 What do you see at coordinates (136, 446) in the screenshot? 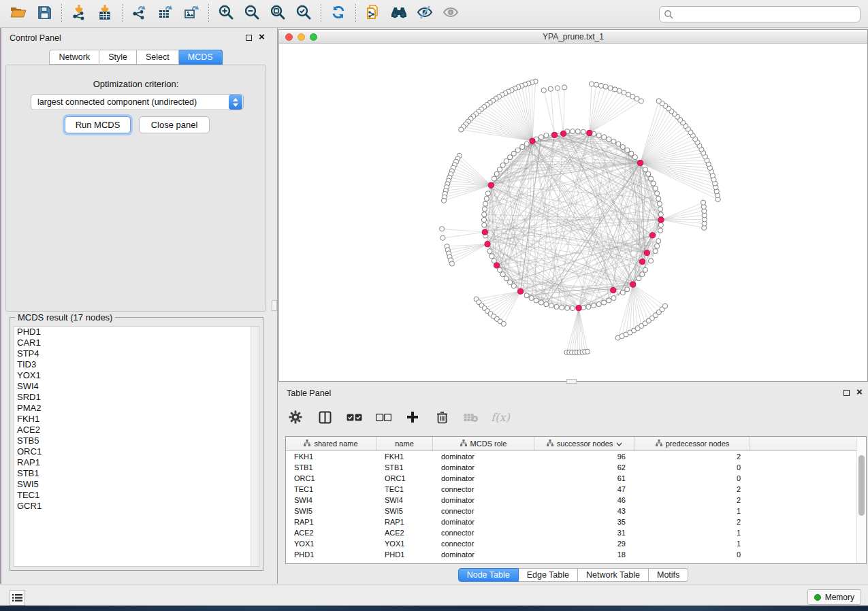
I see `mcds-result-list: PHD1CAR1STP4TID3YOX1SWI4SRD1PMA2FKH1ACE2…` at bounding box center [136, 446].